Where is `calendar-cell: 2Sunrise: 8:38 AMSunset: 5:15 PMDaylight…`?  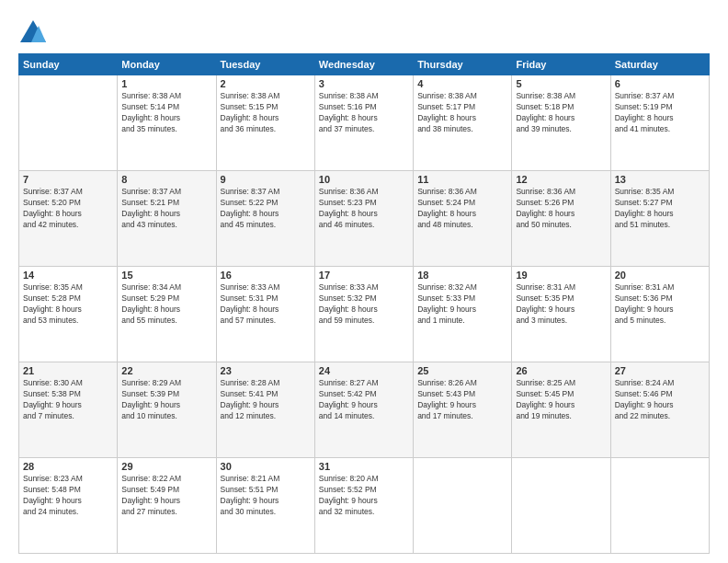
calendar-cell: 2Sunrise: 8:38 AMSunset: 5:15 PMDaylight… is located at coordinates (265, 123).